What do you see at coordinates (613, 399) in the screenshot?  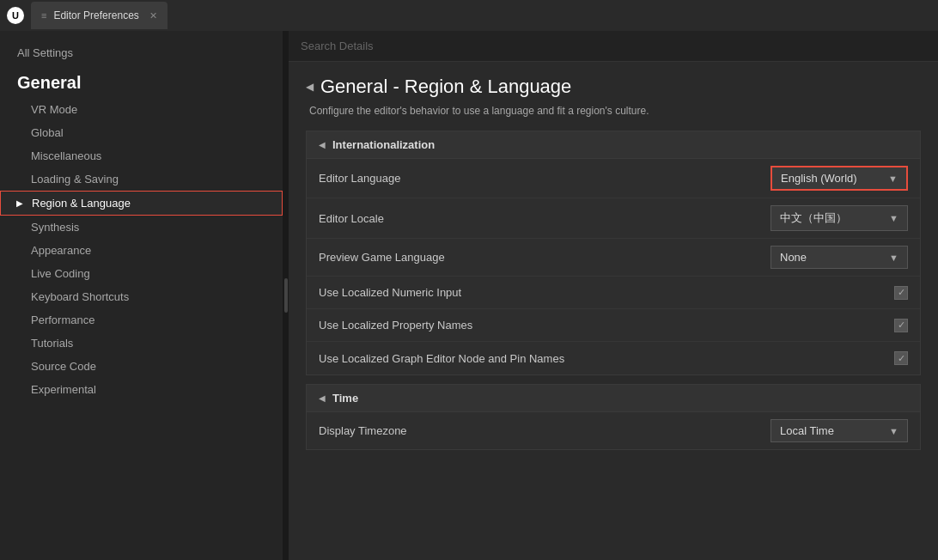 I see `card-header-time: ◀Time` at bounding box center [613, 399].